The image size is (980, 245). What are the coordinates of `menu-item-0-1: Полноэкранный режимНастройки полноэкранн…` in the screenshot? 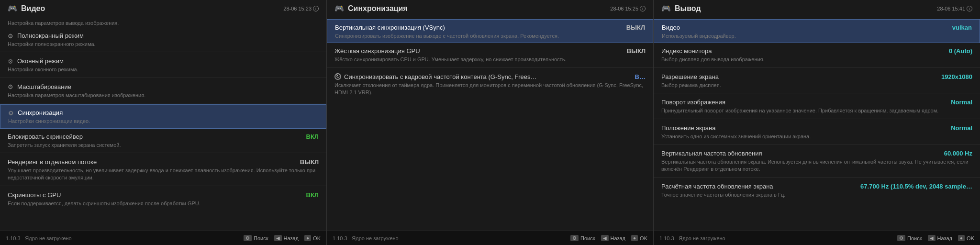 It's located at (163, 39).